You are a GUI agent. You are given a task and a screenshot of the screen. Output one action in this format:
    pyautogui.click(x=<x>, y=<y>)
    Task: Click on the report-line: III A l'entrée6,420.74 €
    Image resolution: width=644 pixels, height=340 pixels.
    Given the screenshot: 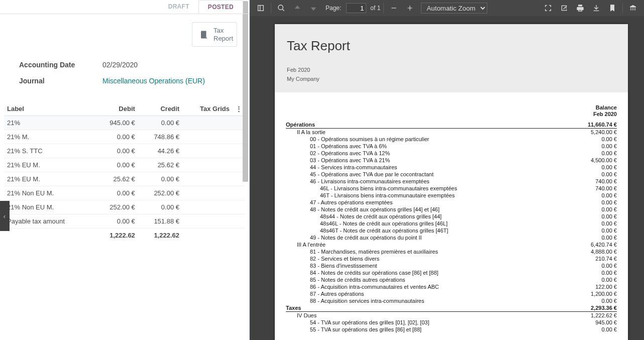 What is the action you would take?
    pyautogui.click(x=451, y=245)
    